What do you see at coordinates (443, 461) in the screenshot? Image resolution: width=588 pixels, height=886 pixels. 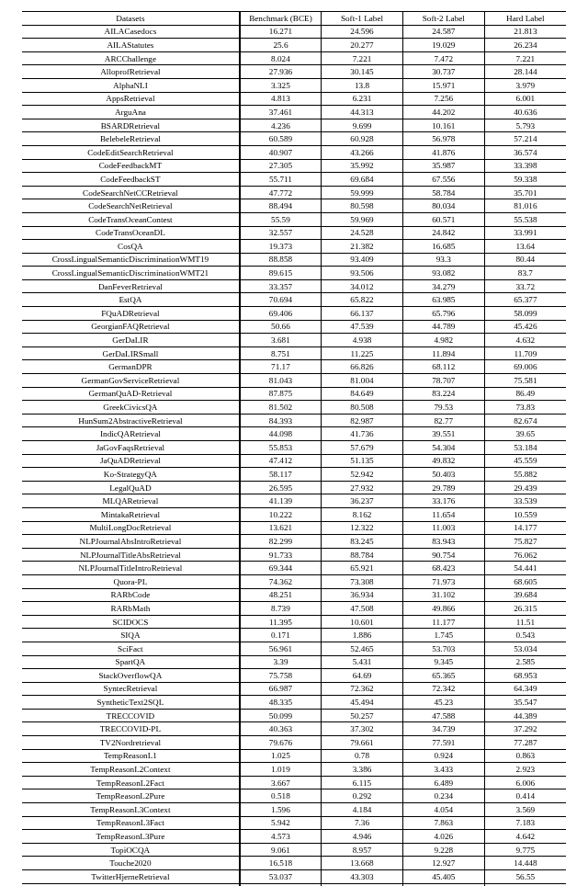 I see `cell-value: 49.832` at bounding box center [443, 461].